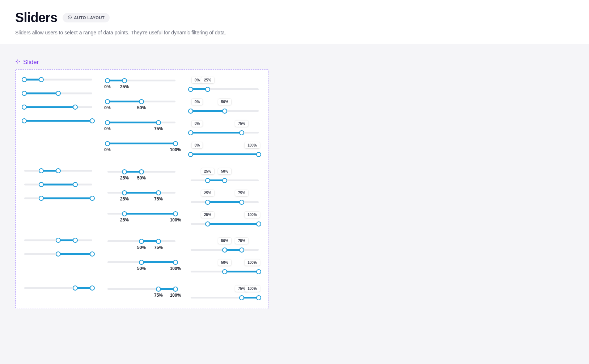 This screenshot has width=589, height=364. I want to click on slider-row: 25%50%25%75%25%100%25%50%25%75%25%100%, so click(142, 197).